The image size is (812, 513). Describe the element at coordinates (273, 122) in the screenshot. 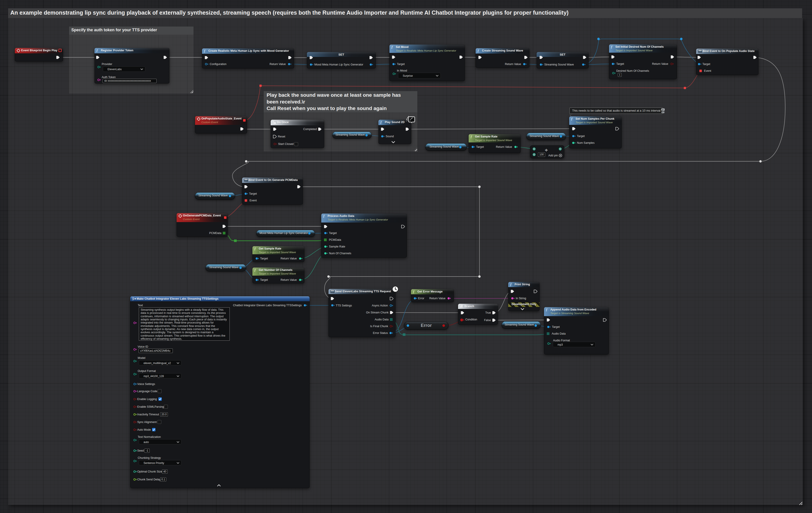

I see `svg-text: 1` at that location.